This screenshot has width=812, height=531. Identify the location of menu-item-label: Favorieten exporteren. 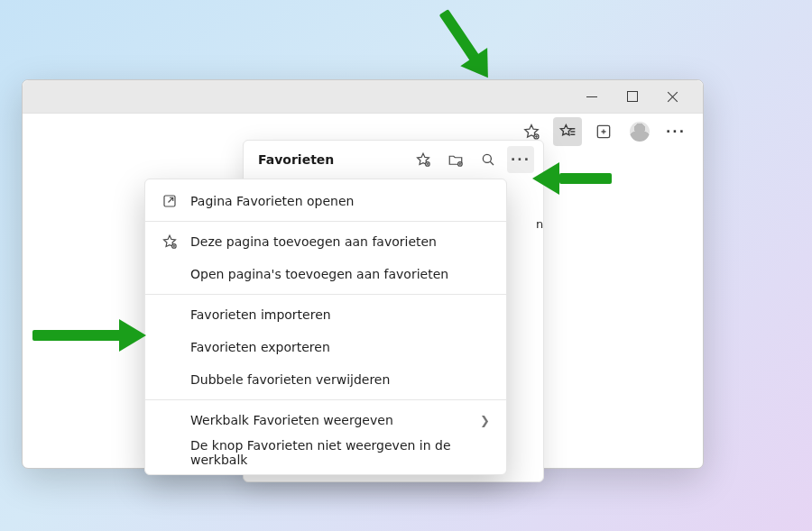
(340, 347).